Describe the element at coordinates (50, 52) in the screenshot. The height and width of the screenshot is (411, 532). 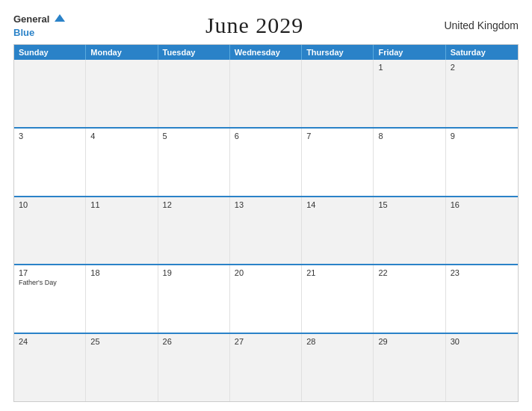
I see `col-sunday: Sunday` at that location.